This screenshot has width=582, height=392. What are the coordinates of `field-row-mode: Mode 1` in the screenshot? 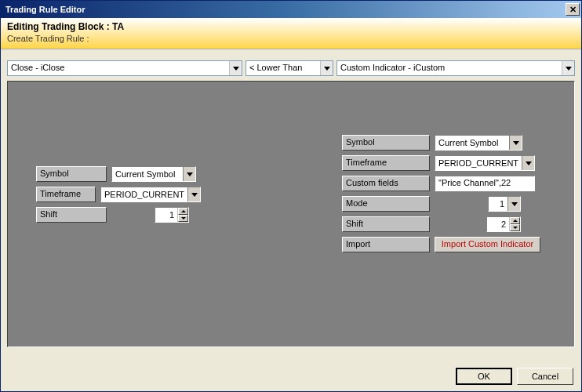 It's located at (444, 204).